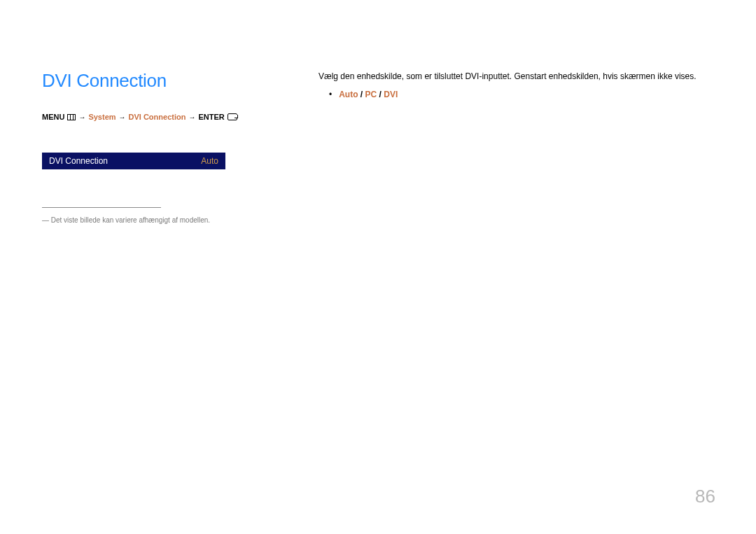  I want to click on breadcrumb-menu: MENU, so click(53, 117).